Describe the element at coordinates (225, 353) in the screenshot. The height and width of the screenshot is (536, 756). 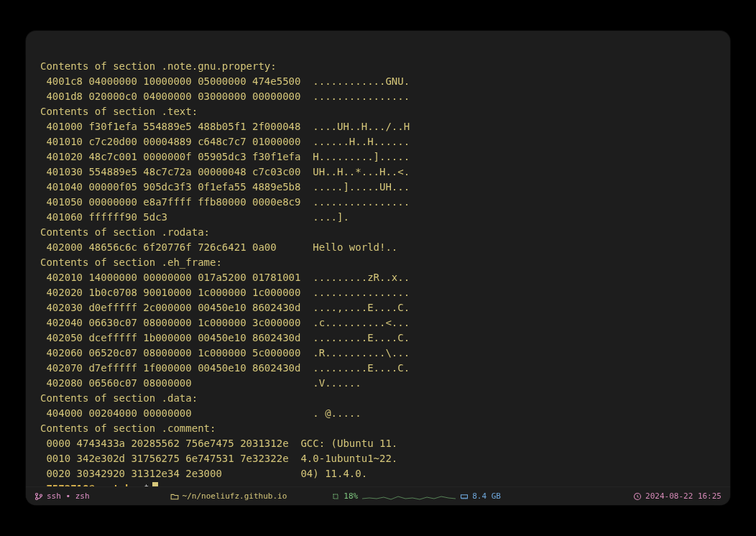
I see `hex-line: 402060 06520c07 08000000 1c000000 5c0000…` at that location.